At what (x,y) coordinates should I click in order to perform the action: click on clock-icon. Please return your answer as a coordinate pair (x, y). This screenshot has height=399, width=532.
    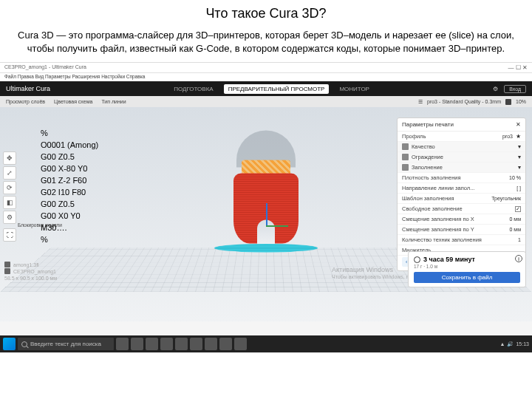
    Looking at the image, I should click on (417, 260).